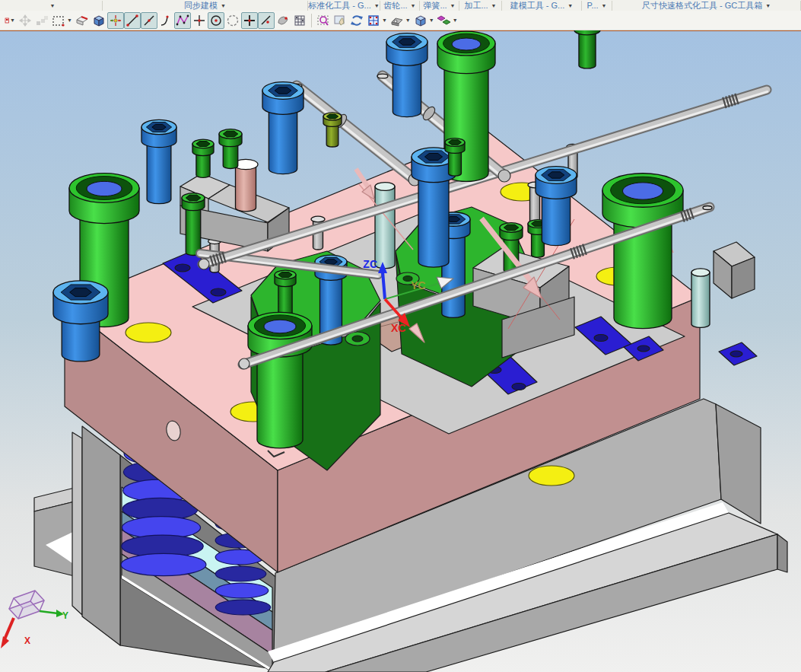 The height and width of the screenshot is (672, 801). Describe the element at coordinates (132, 21) in the screenshot. I see `line-tool-icon` at that location.